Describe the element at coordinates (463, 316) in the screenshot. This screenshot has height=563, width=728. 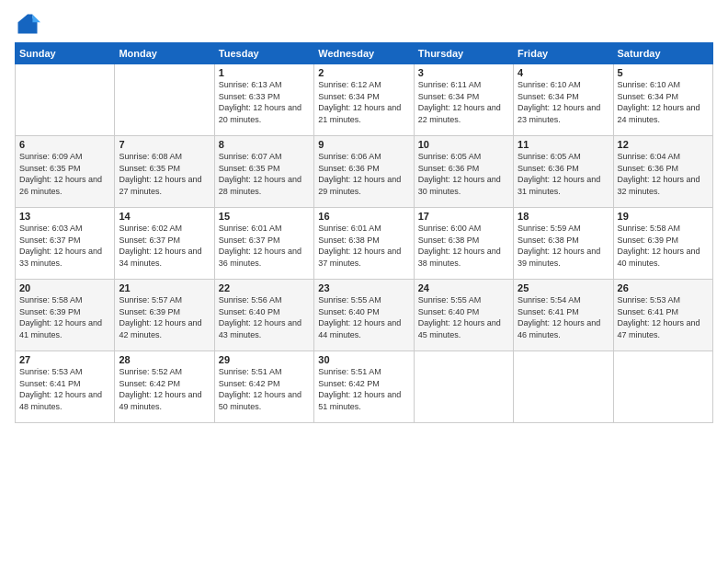
I see `day-cell: 24 Sunrise: 5:55 AM Sunset: 6:40 PM Dayl…` at that location.